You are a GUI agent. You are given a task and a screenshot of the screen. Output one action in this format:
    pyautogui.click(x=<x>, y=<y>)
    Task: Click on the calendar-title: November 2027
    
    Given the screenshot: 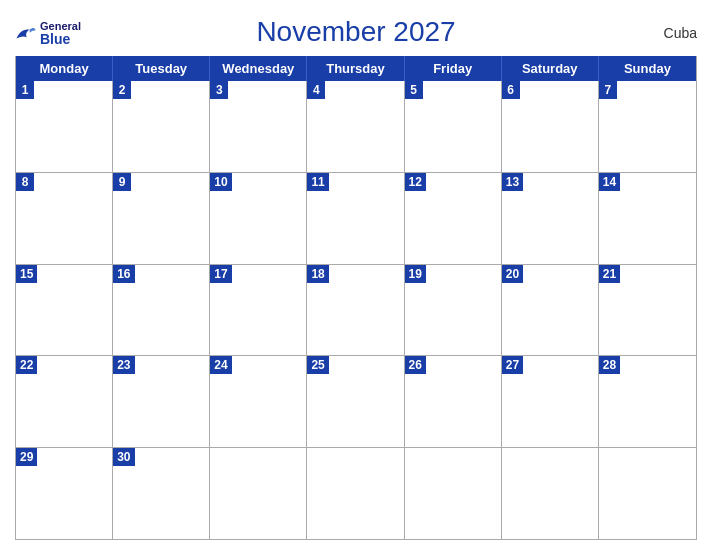 What is the action you would take?
    pyautogui.click(x=356, y=32)
    